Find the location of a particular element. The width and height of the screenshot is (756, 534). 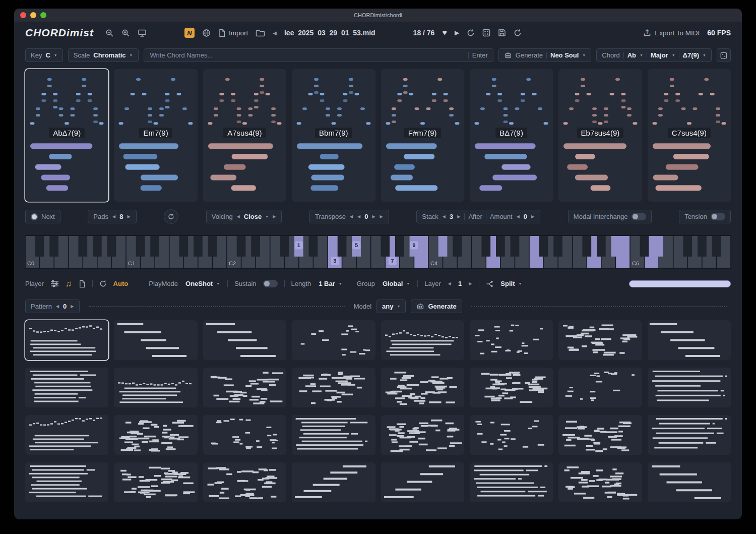

export-midi-button: Export To MIDI is located at coordinates (671, 33).